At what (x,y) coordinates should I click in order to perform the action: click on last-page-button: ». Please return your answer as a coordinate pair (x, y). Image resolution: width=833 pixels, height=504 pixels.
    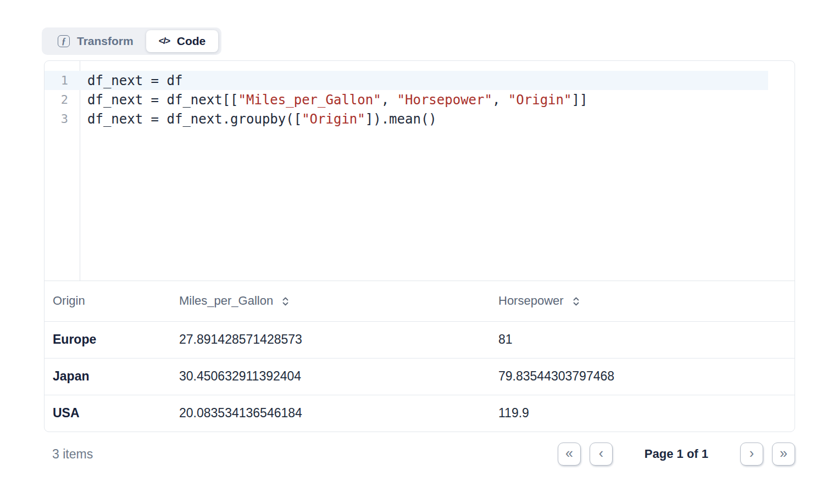
    Looking at the image, I should click on (784, 454).